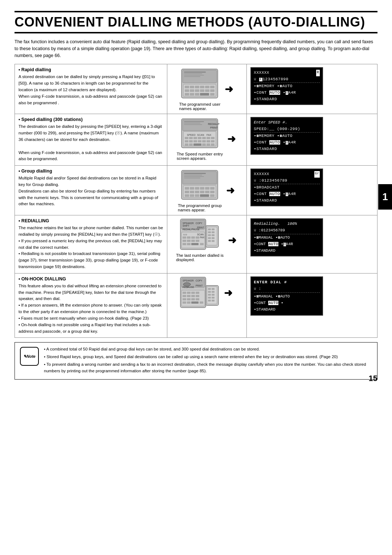 The image size is (392, 555). Describe the element at coordinates (91, 305) in the screenshot. I see `onhook-desc-cell: • ON-HOOK DIALLING This feature allows y…` at that location.